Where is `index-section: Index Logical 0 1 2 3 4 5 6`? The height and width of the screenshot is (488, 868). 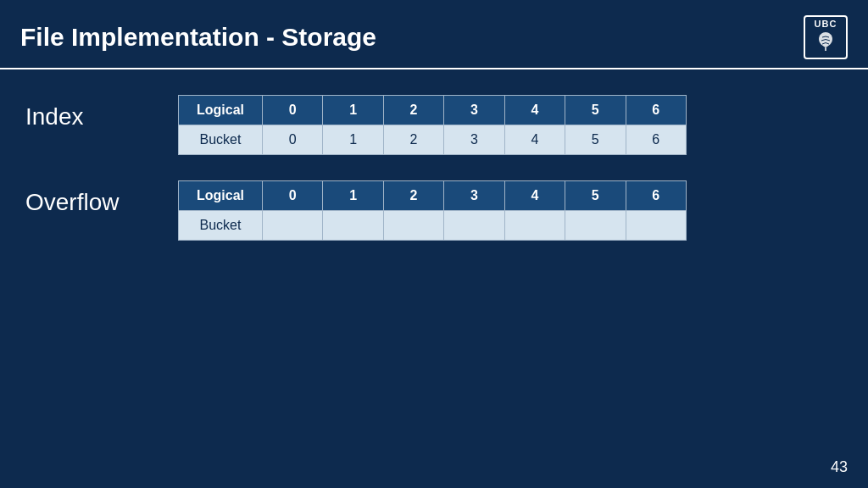 index-section: Index Logical 0 1 2 3 4 5 6 is located at coordinates (434, 125).